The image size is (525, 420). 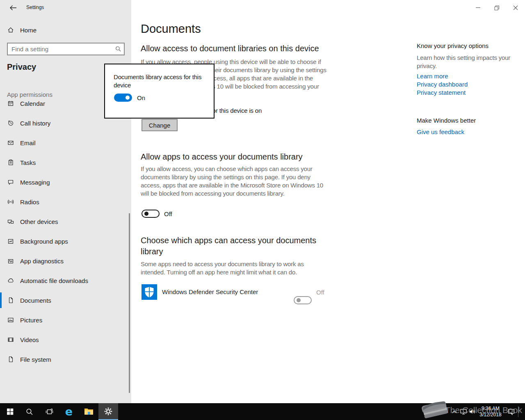 What do you see at coordinates (160, 126) in the screenshot?
I see `change-button-label: Change` at bounding box center [160, 126].